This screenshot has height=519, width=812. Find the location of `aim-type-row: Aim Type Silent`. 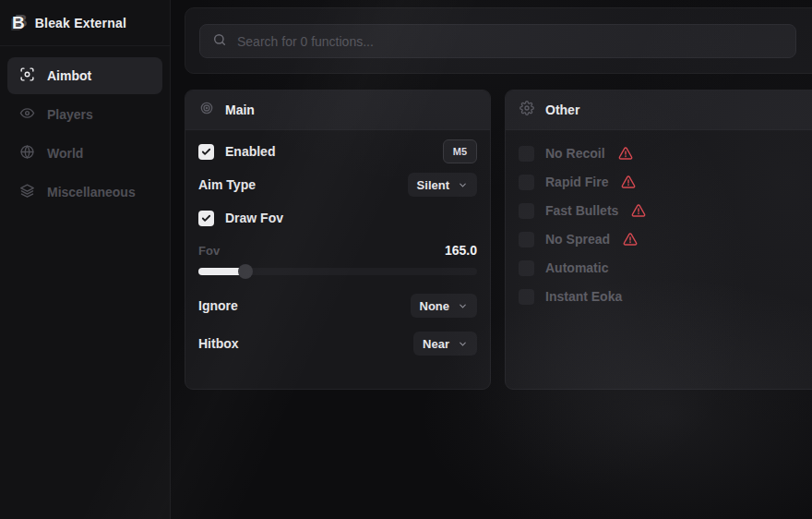

aim-type-row: Aim Type Silent is located at coordinates (338, 185).